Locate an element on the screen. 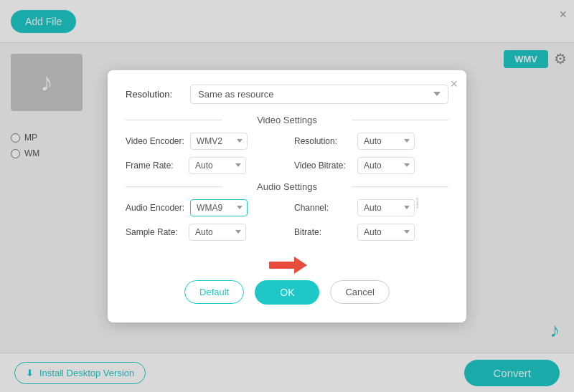 This screenshot has width=574, height=392. resolution-label: Resolution: is located at coordinates (154, 95).